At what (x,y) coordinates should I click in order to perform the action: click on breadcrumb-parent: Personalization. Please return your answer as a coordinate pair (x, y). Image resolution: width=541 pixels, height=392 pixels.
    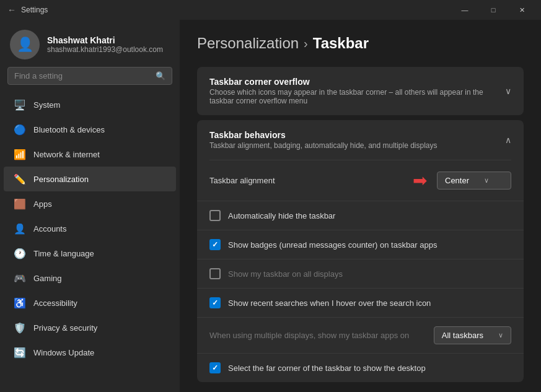
    Looking at the image, I should click on (248, 43).